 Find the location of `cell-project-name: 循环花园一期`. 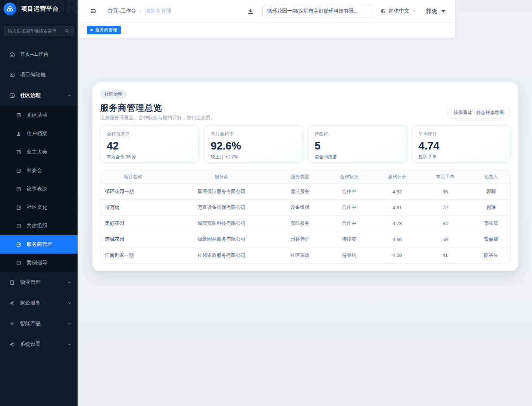

cell-project-name: 循环花园一期 is located at coordinates (133, 192).